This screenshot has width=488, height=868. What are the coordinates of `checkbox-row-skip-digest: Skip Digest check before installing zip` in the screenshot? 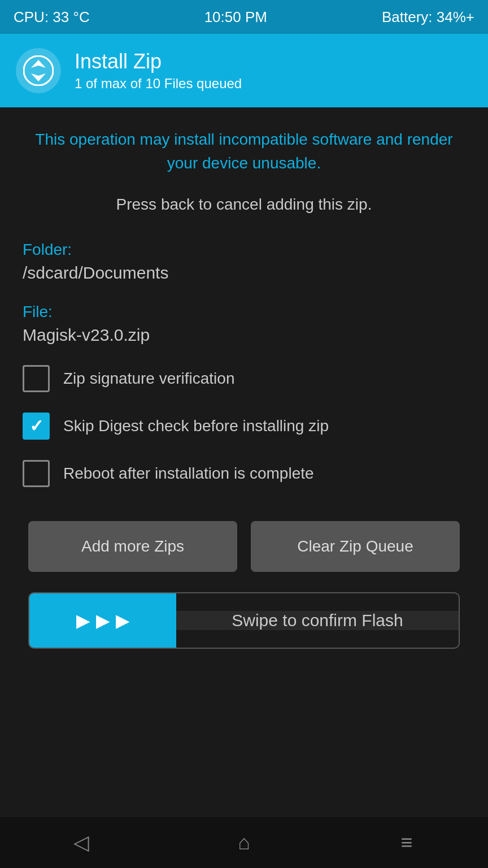 It's located at (244, 426).